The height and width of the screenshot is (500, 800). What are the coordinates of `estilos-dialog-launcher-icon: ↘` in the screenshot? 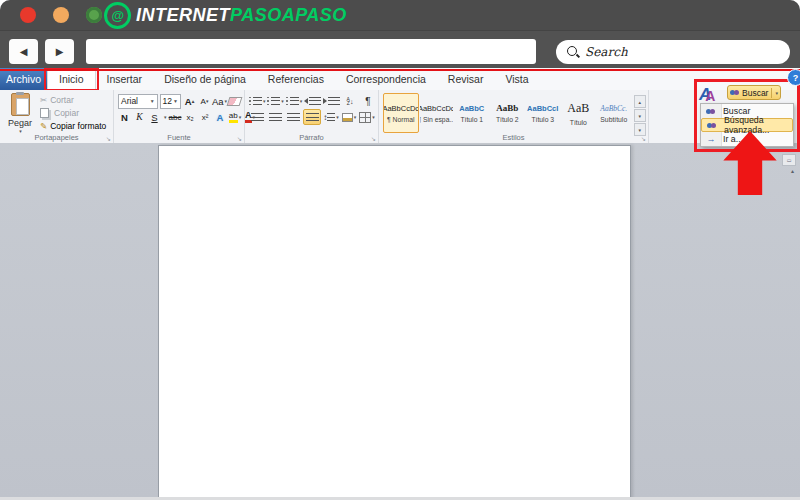 It's located at (644, 138).